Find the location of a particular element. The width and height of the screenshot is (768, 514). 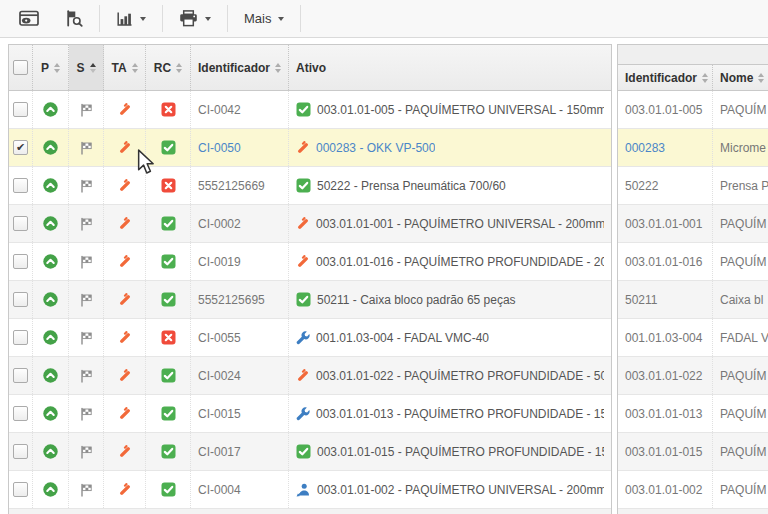

print-button is located at coordinates (195, 18).